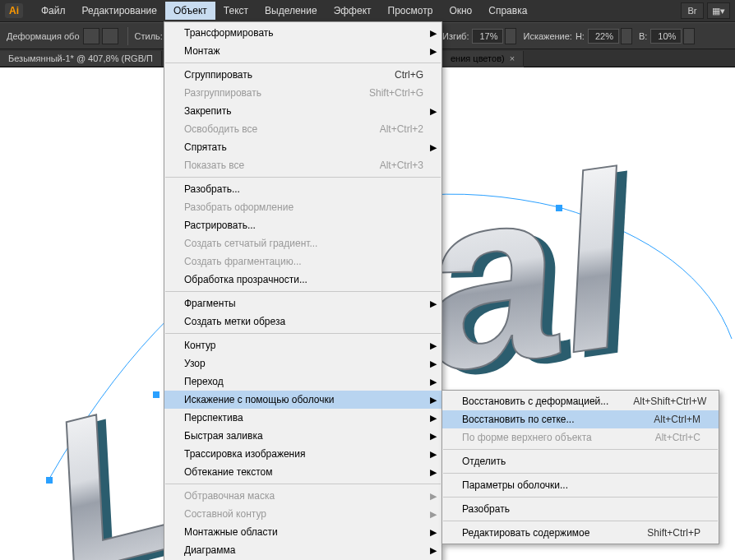 This screenshot has height=560, width=735. I want to click on menu-текст: Текст, so click(236, 11).